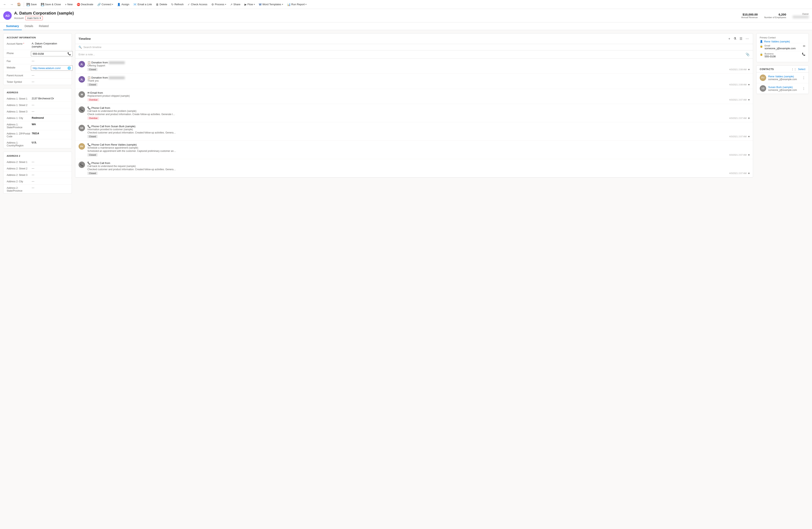  I want to click on connect-button: 🔗 Connect ▾, so click(105, 4).